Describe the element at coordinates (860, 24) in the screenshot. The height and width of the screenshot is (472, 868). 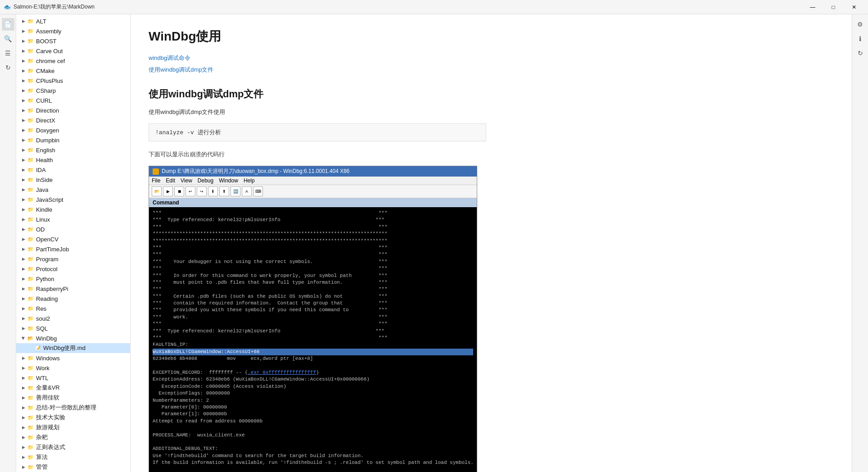
I see `settings-right-btn: ⚙` at that location.